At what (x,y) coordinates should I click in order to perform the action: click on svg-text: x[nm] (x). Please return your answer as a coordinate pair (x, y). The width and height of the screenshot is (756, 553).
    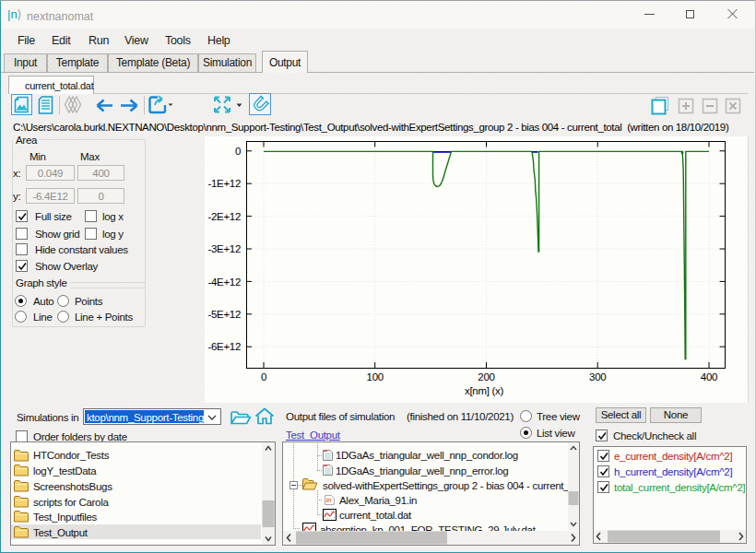
    Looking at the image, I should click on (484, 391).